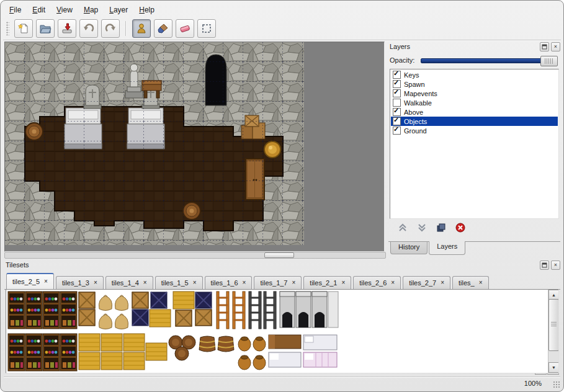 The width and height of the screenshot is (564, 392). Describe the element at coordinates (470, 283) in the screenshot. I see `tileset-tab: tiles_ ×` at that location.